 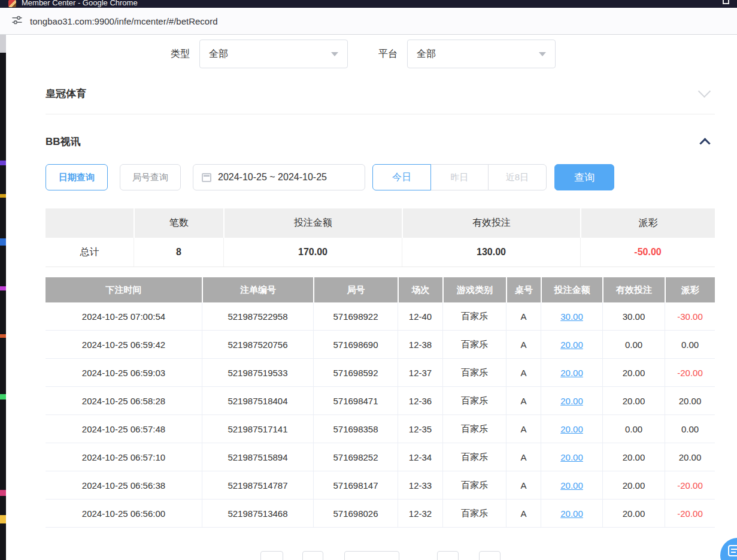 What do you see at coordinates (90, 223) in the screenshot?
I see `summary-header-empty` at bounding box center [90, 223].